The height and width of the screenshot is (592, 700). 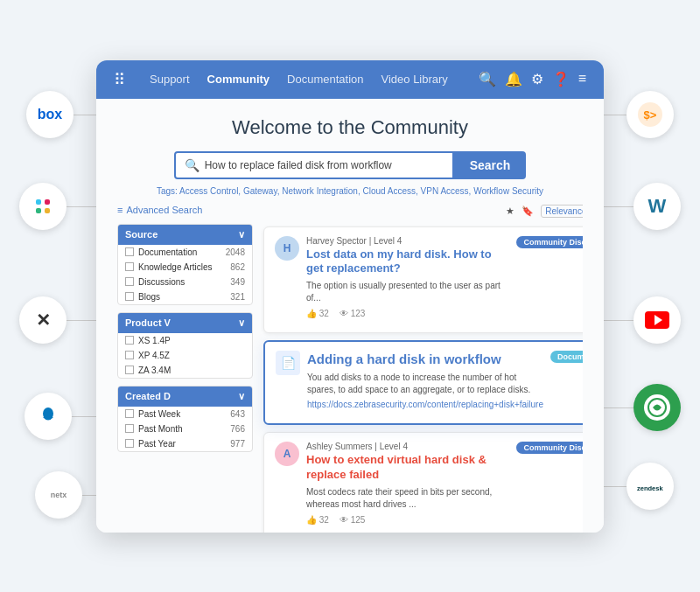 What do you see at coordinates (186, 371) in the screenshot?
I see `filter-item-za34m: ZA 3.4M` at bounding box center [186, 371].